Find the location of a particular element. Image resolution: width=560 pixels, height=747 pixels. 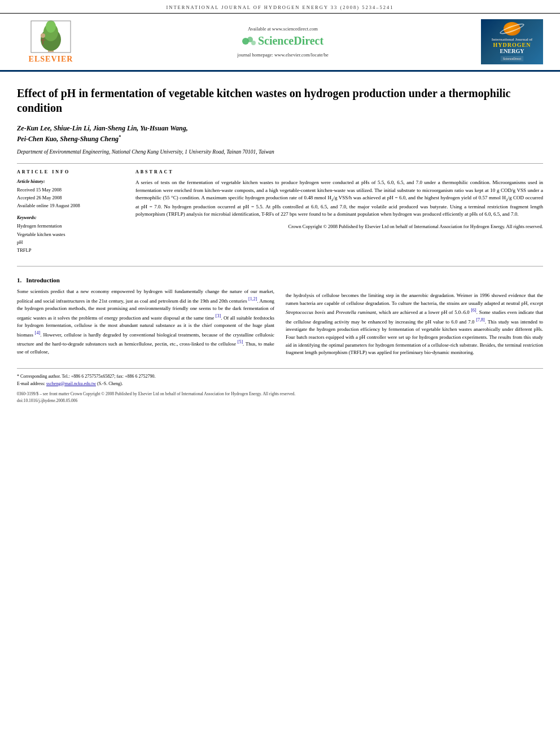

planet-icon is located at coordinates (512, 29).